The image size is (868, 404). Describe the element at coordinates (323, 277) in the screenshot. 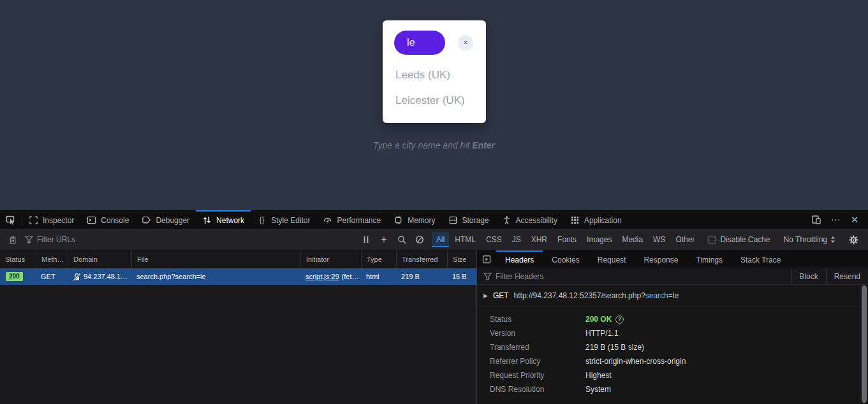

I see `initiator-link: script.js:29` at that location.